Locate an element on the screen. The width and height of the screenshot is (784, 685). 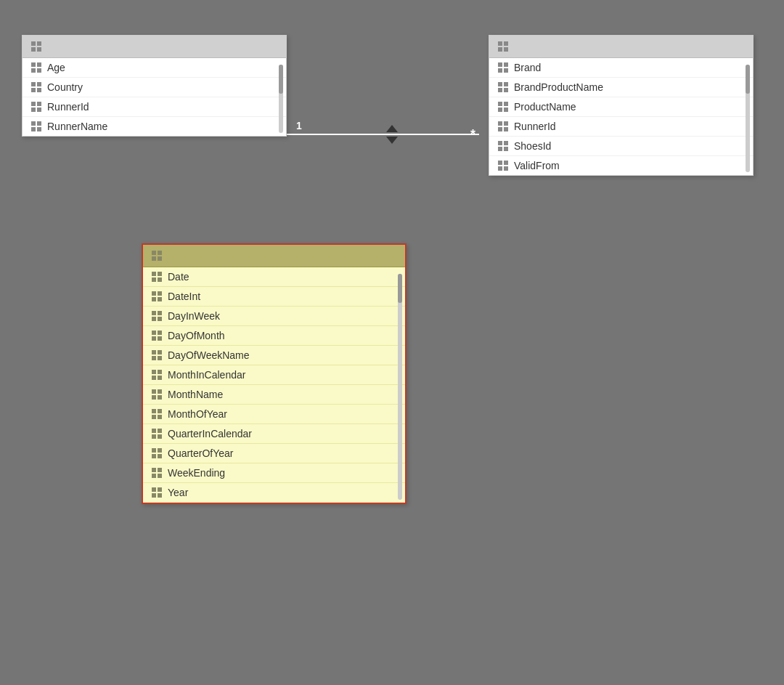
table-row: DateInt is located at coordinates (274, 296).